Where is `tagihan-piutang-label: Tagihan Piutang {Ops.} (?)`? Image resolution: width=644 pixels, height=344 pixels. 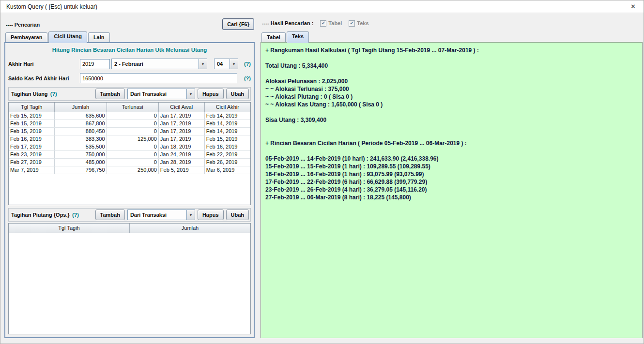 tagihan-piutang-label: Tagihan Piutang {Ops.} (?) is located at coordinates (51, 215).